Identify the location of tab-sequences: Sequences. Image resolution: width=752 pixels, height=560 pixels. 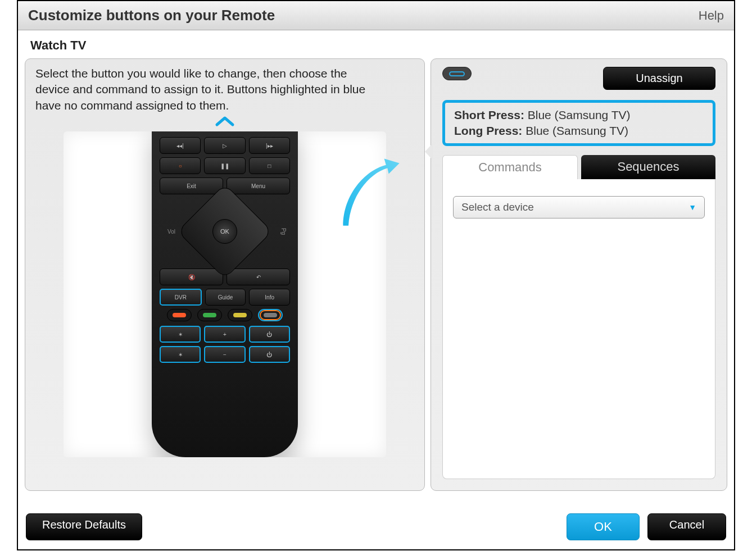
(649, 167).